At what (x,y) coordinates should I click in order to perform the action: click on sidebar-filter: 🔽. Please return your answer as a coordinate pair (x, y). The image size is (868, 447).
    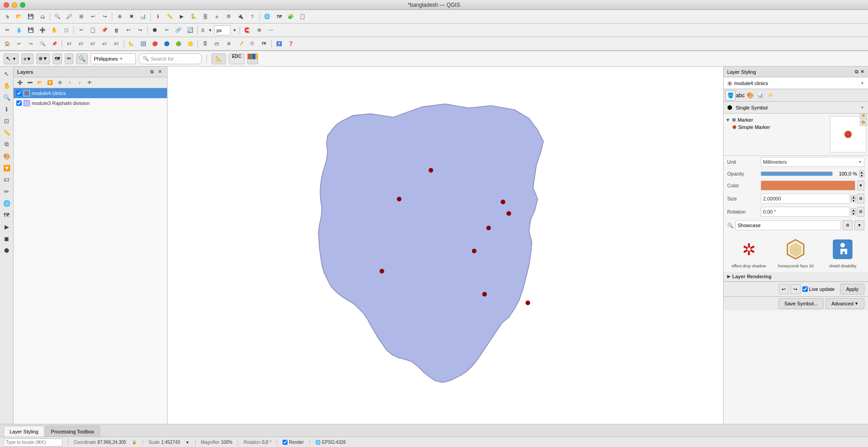
    Looking at the image, I should click on (7, 168).